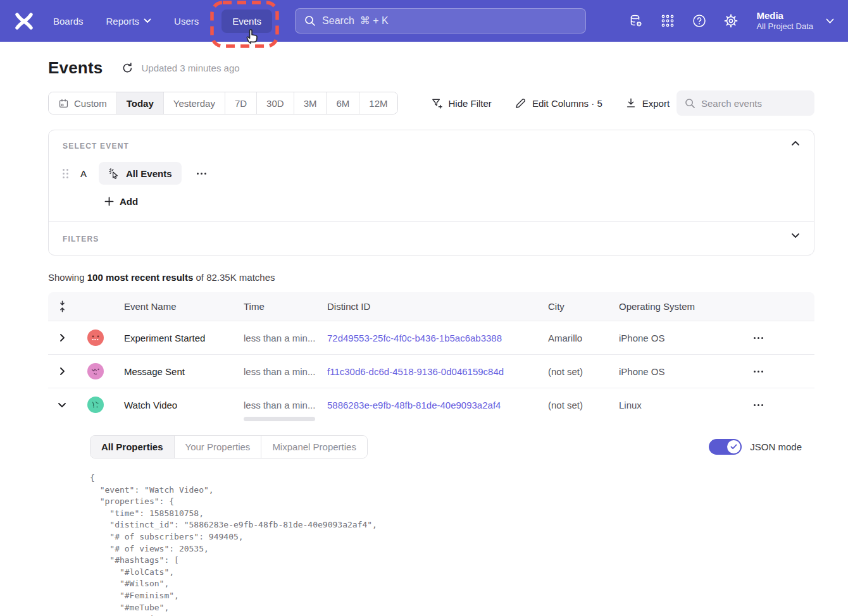 The image size is (848, 616). Describe the element at coordinates (122, 201) in the screenshot. I see `add-event-button: Add` at that location.